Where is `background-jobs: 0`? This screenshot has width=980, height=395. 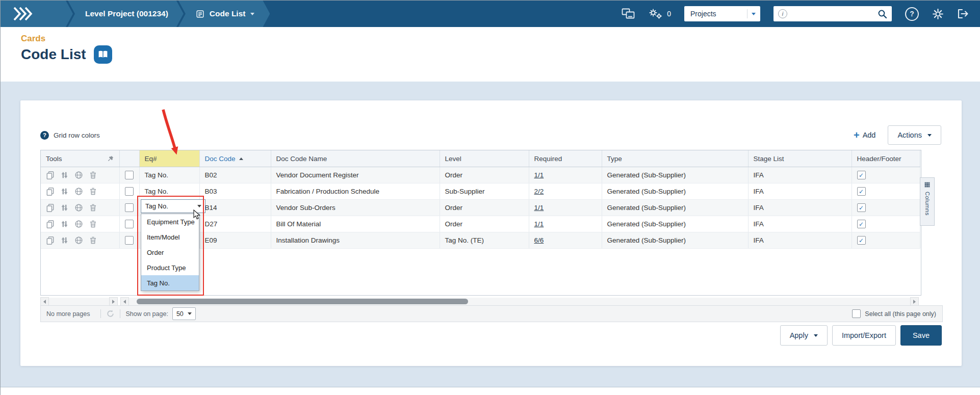
background-jobs: 0 is located at coordinates (660, 14).